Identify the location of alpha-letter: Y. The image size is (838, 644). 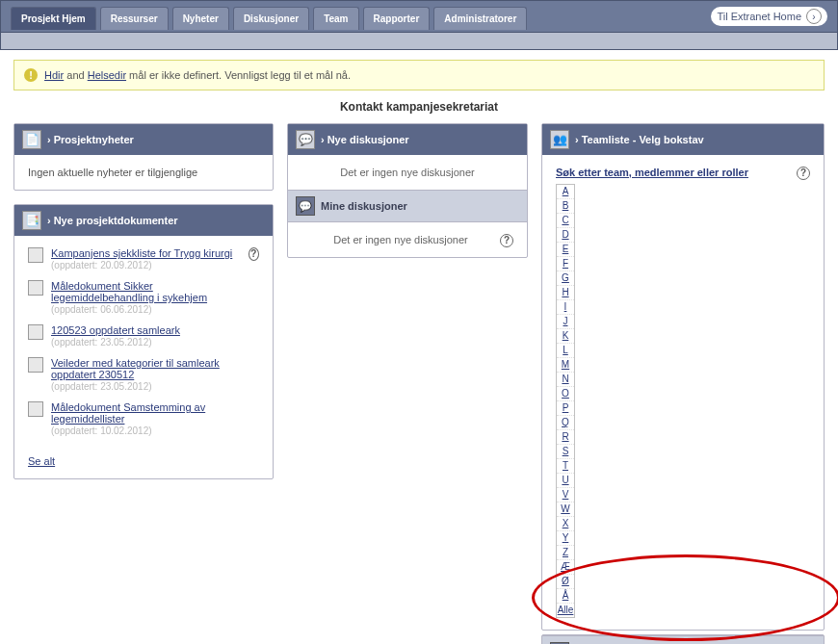
(565, 539).